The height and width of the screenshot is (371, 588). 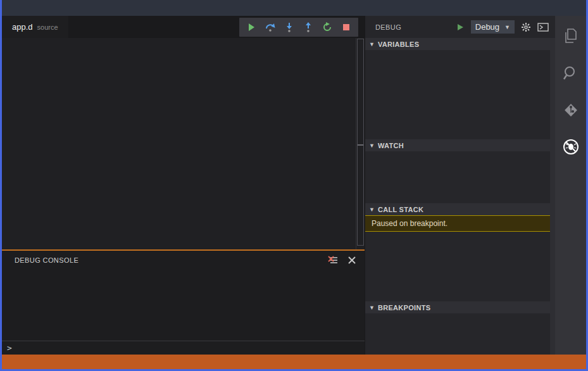 What do you see at coordinates (294, 362) in the screenshot?
I see `status-bar` at bounding box center [294, 362].